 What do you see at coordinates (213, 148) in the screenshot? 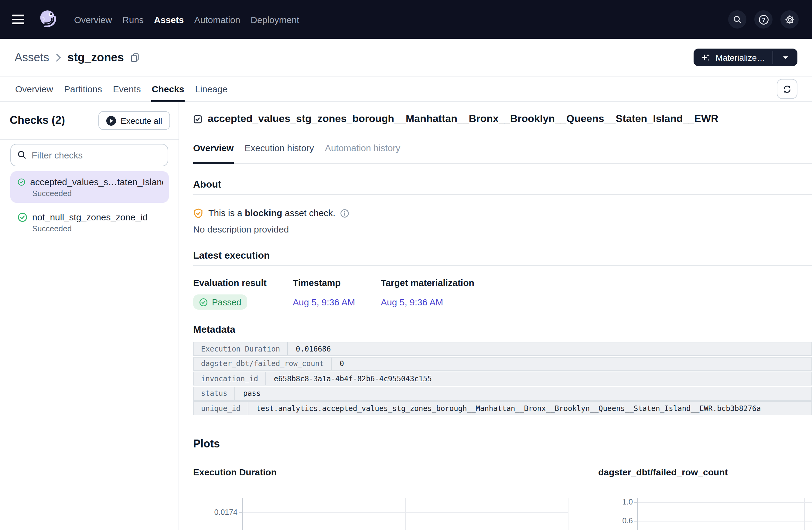
I see `tab-check-overview: Overview` at bounding box center [213, 148].